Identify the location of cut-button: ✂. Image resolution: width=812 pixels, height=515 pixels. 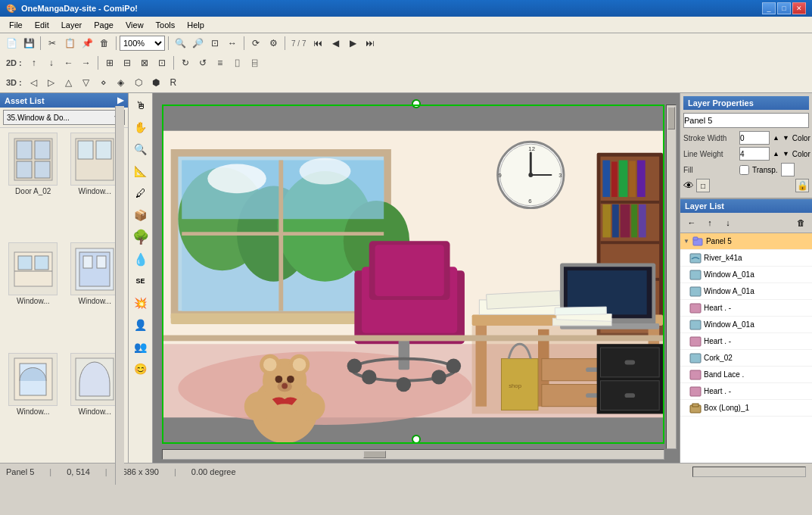
(52, 43).